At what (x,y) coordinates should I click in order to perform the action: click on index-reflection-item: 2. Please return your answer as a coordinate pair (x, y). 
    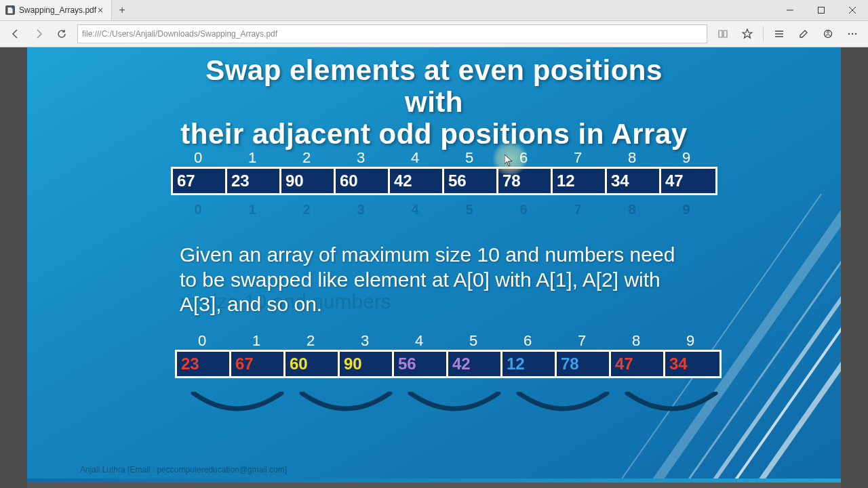
    Looking at the image, I should click on (307, 210).